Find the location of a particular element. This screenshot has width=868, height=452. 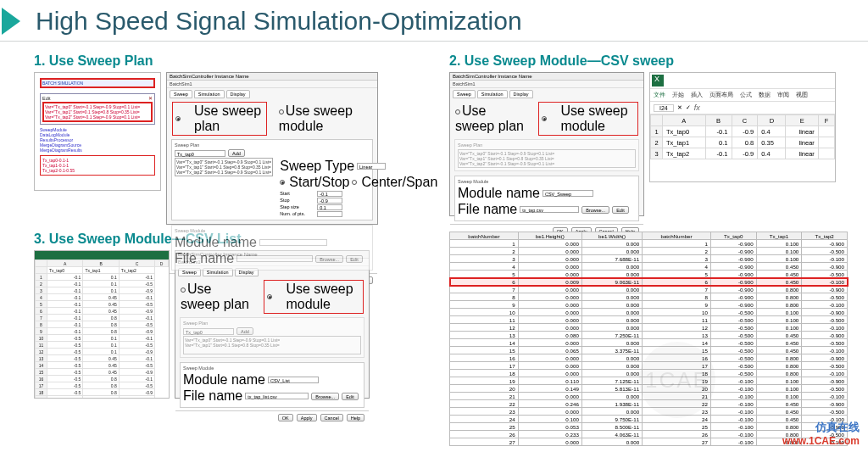

batch-sim-dialog-plan: BatchSimController Instance Name BatchSi… is located at coordinates (272, 148).